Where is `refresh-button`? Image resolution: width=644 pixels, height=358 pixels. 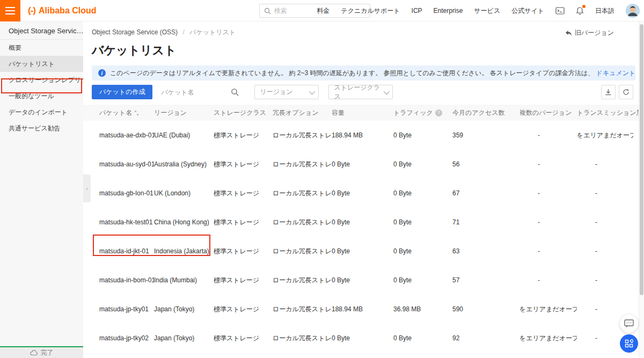
refresh-button is located at coordinates (626, 92).